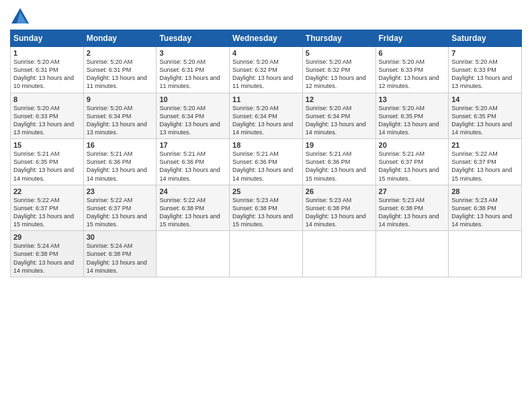  I want to click on day-header-friday: Friday, so click(412, 39).